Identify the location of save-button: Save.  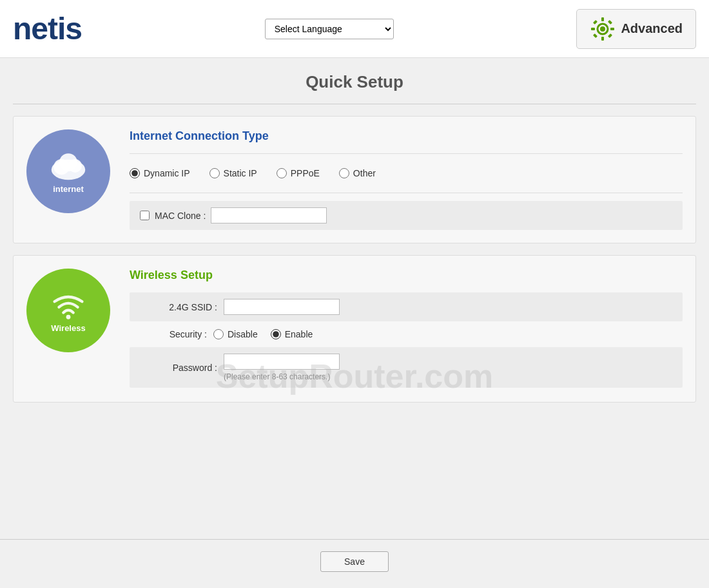
(354, 562).